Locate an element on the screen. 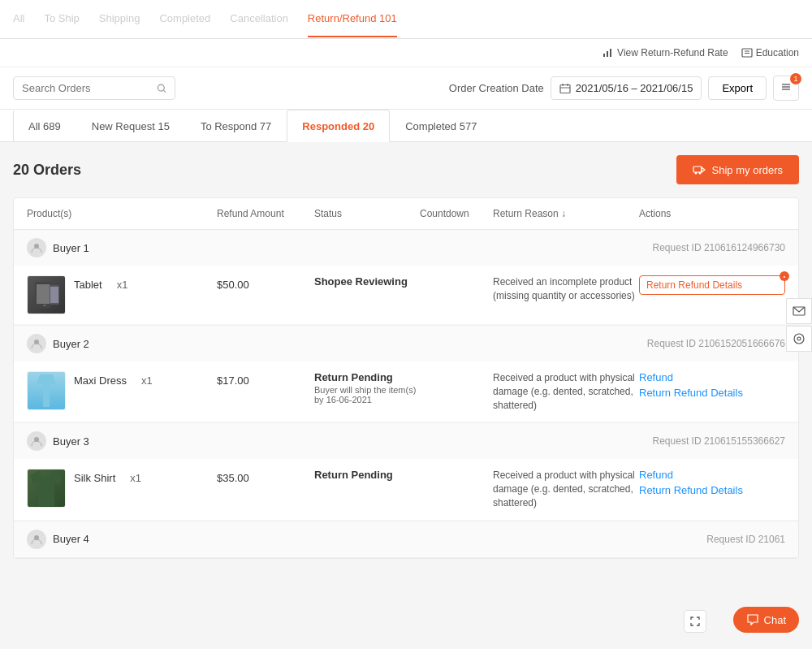 This screenshot has height=649, width=812. col-products: Product(s) is located at coordinates (122, 214).